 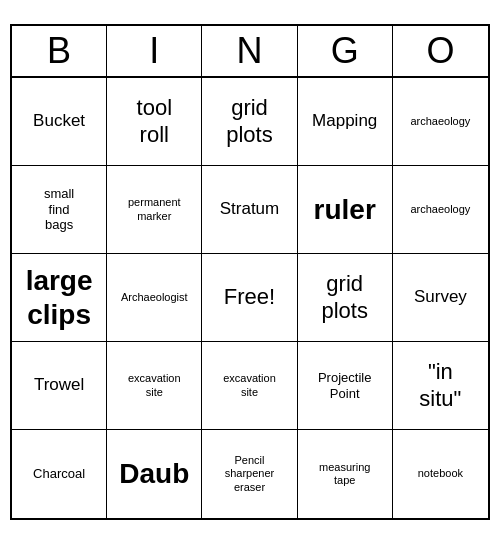 What do you see at coordinates (250, 298) in the screenshot?
I see `bingo-cell: Free!` at bounding box center [250, 298].